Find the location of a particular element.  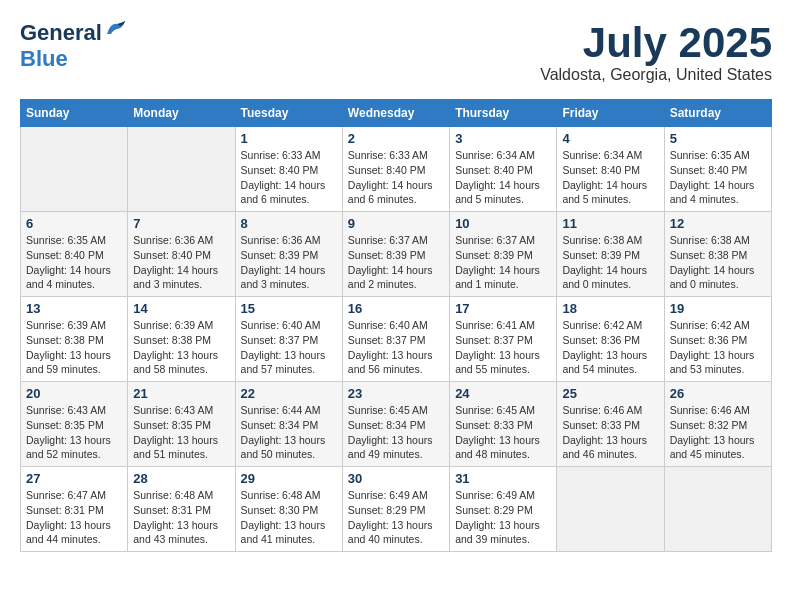

logo: General Blue is located at coordinates (74, 46).